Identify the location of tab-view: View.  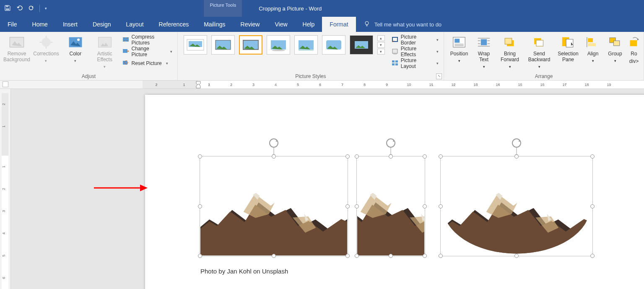
(281, 24).